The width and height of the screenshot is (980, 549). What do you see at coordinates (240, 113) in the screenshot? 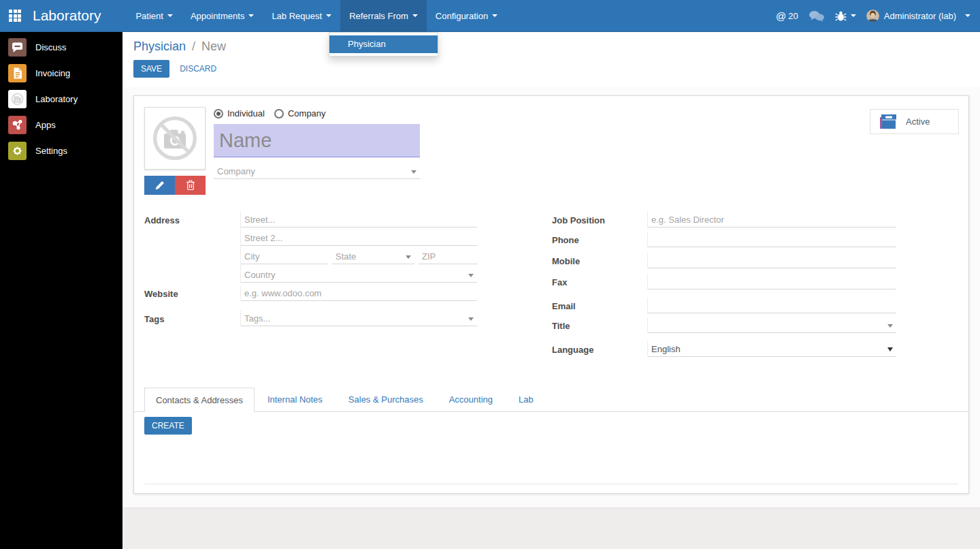
I see `radio-individual: Individual` at bounding box center [240, 113].